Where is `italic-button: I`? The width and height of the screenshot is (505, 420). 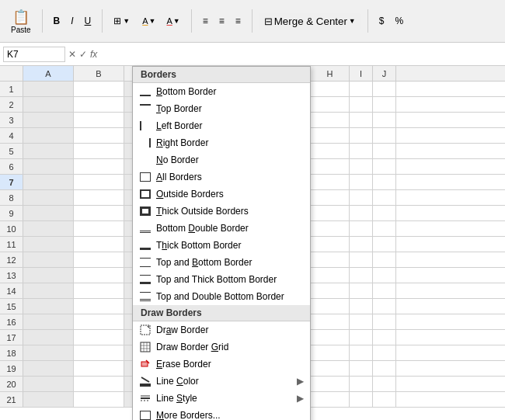
italic-button: I is located at coordinates (71, 21).